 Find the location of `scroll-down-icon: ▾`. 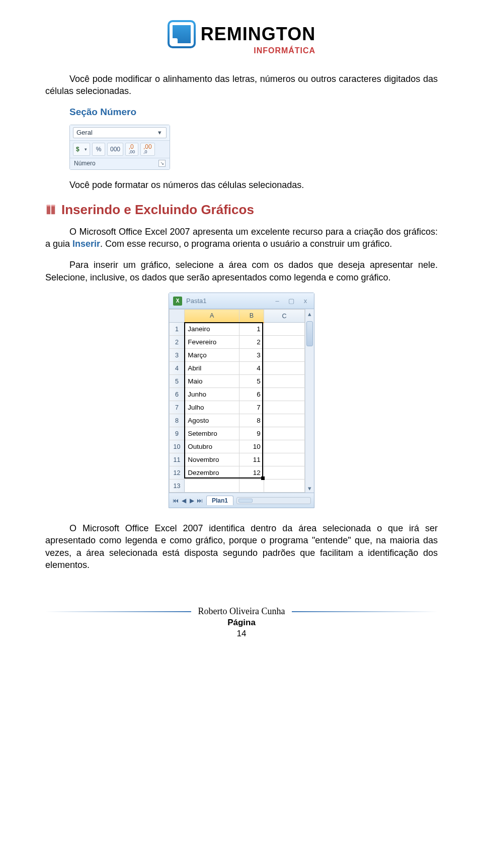

scroll-down-icon: ▾ is located at coordinates (310, 488).